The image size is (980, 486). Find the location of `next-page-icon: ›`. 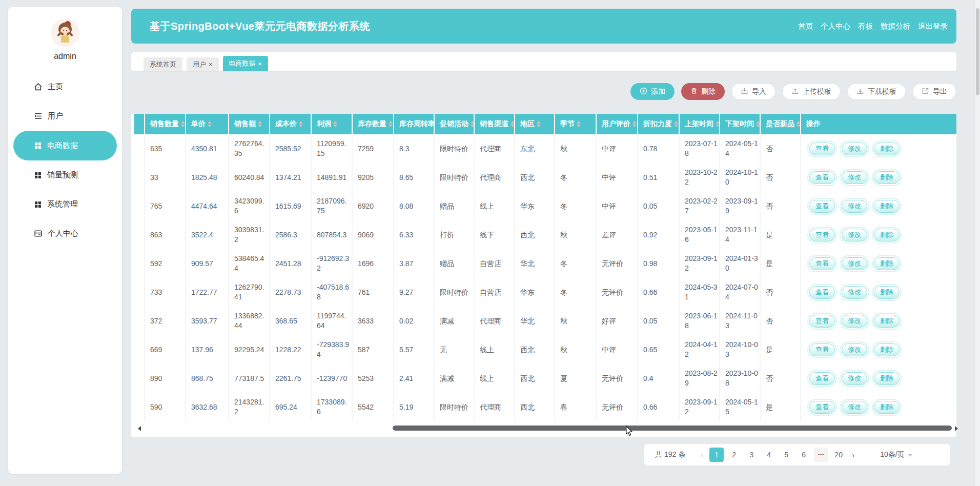

next-page-icon: › is located at coordinates (853, 455).